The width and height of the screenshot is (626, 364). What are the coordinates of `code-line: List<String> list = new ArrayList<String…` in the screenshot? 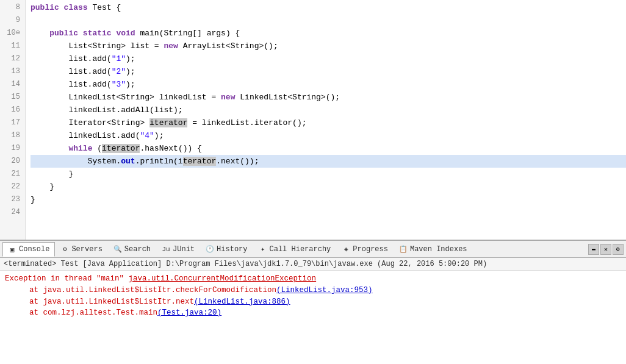 It's located at (328, 46).